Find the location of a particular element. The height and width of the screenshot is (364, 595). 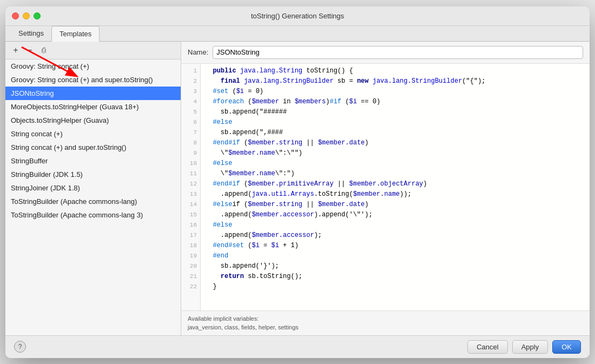

code-line: \"$member.name\":\"") is located at coordinates (397, 154).